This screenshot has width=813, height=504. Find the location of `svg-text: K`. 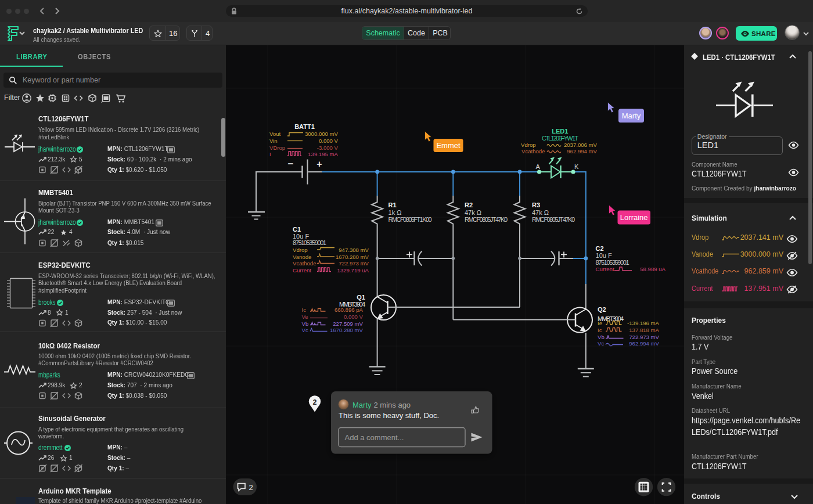

svg-text: K is located at coordinates (577, 167).